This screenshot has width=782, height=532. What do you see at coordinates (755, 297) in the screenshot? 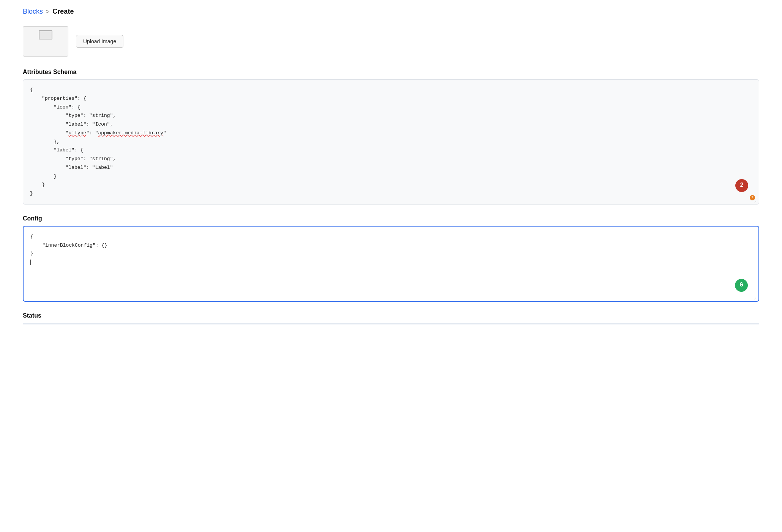
I see `config-resize-handle: ⟋` at bounding box center [755, 297].